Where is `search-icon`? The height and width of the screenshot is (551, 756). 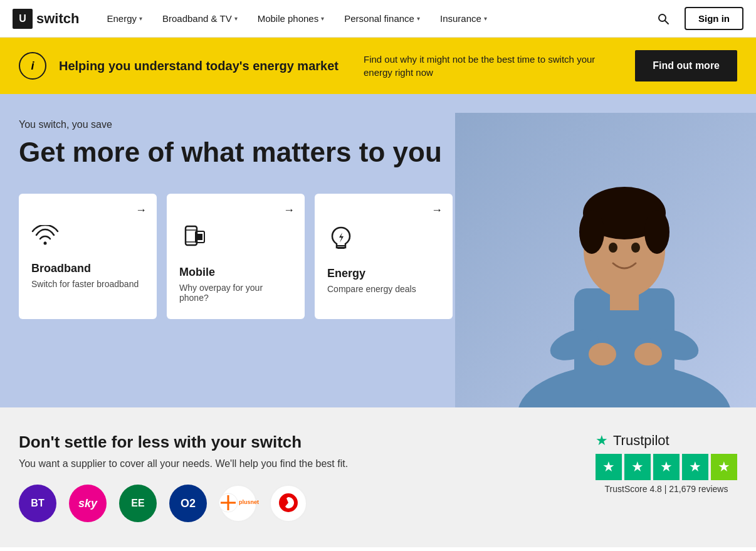
search-icon is located at coordinates (663, 19).